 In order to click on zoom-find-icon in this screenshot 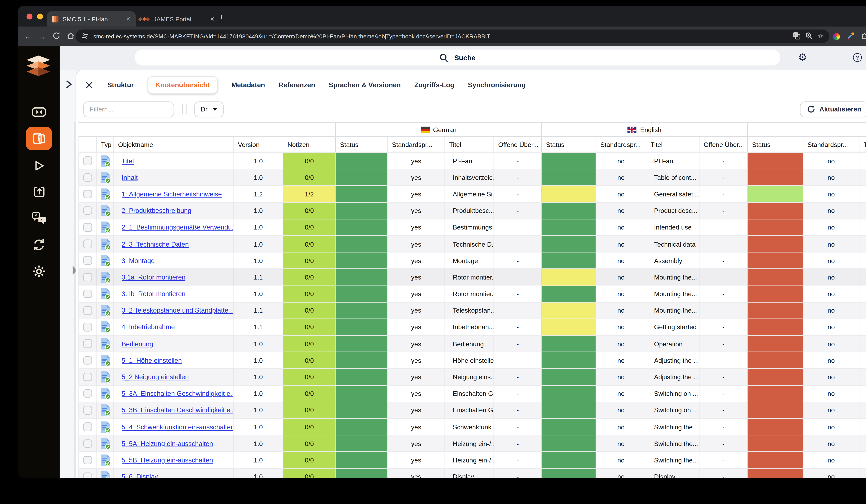, I will do `click(809, 36)`.